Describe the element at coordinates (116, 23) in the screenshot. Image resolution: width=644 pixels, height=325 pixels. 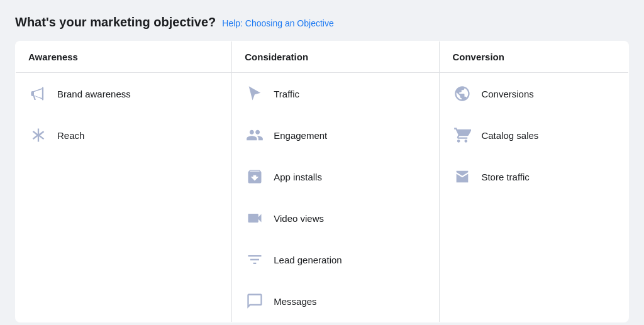
I see `page-title: What's your marketing objective?` at that location.